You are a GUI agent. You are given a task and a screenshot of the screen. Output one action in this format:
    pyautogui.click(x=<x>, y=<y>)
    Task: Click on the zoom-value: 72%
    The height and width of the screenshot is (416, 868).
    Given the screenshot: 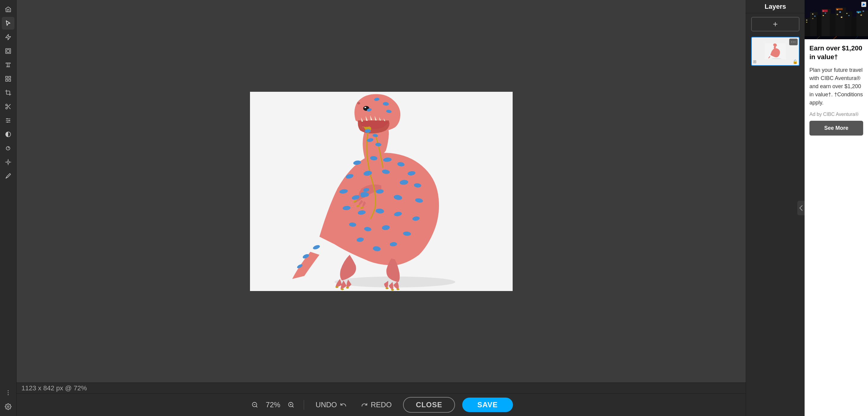 What is the action you would take?
    pyautogui.click(x=273, y=405)
    